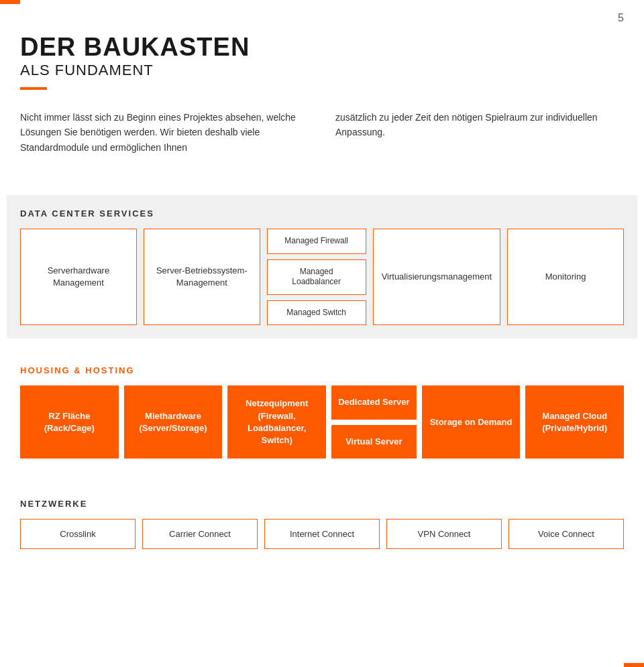  I want to click on hosting-dedicated-server: Dedicated Server, so click(374, 402).